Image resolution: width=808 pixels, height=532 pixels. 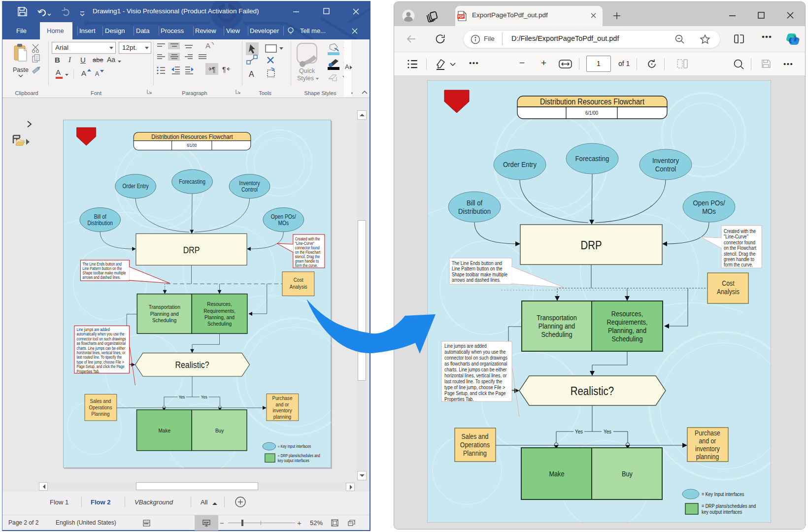 What do you see at coordinates (305, 78) in the screenshot?
I see `svg-text: Styles` at bounding box center [305, 78].